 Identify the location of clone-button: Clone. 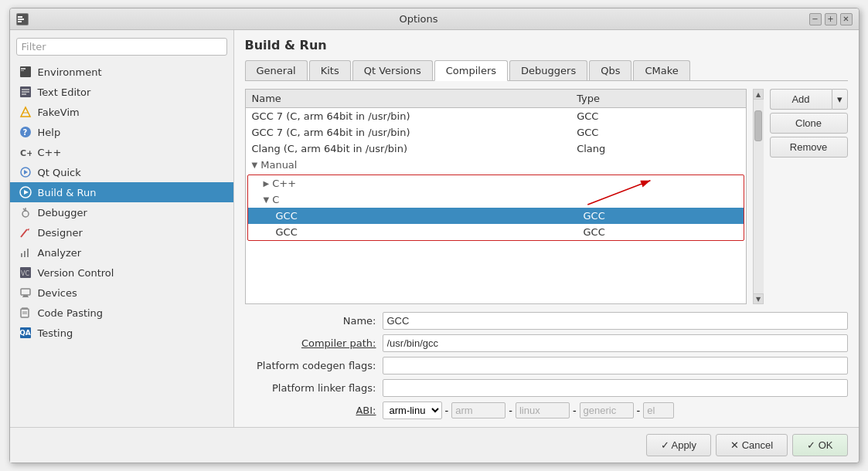
(808, 124).